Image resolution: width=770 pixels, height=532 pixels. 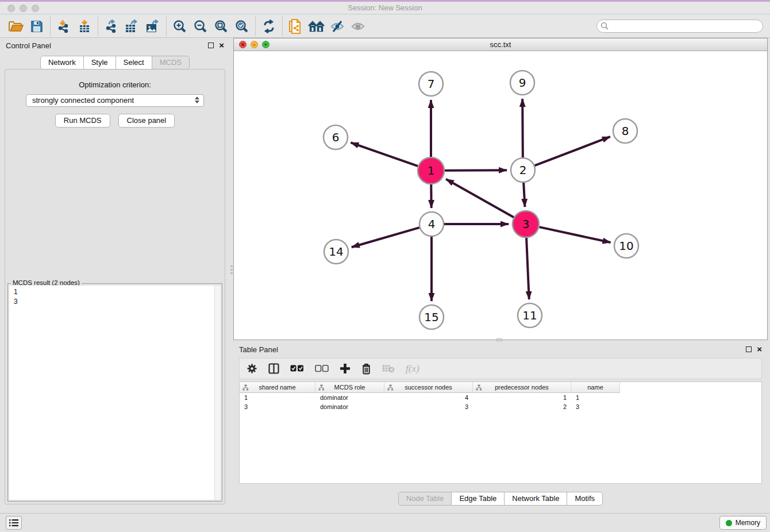 What do you see at coordinates (522, 387) in the screenshot?
I see `column-header-predecessor-nodes: predecessor nodes` at bounding box center [522, 387].